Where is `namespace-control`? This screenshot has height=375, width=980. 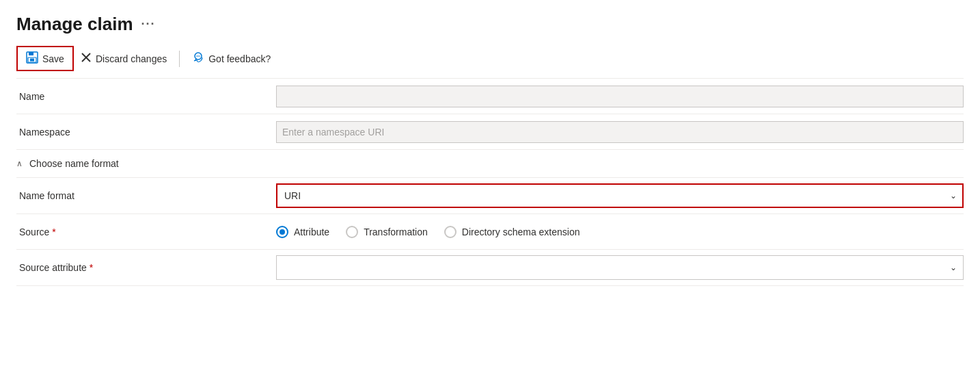 namespace-control is located at coordinates (620, 132).